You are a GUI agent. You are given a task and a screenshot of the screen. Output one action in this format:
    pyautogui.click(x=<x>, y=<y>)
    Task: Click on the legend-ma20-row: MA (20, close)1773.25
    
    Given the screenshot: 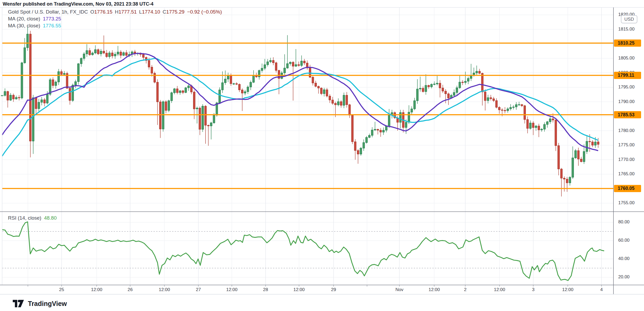 What is the action you would take?
    pyautogui.click(x=115, y=19)
    